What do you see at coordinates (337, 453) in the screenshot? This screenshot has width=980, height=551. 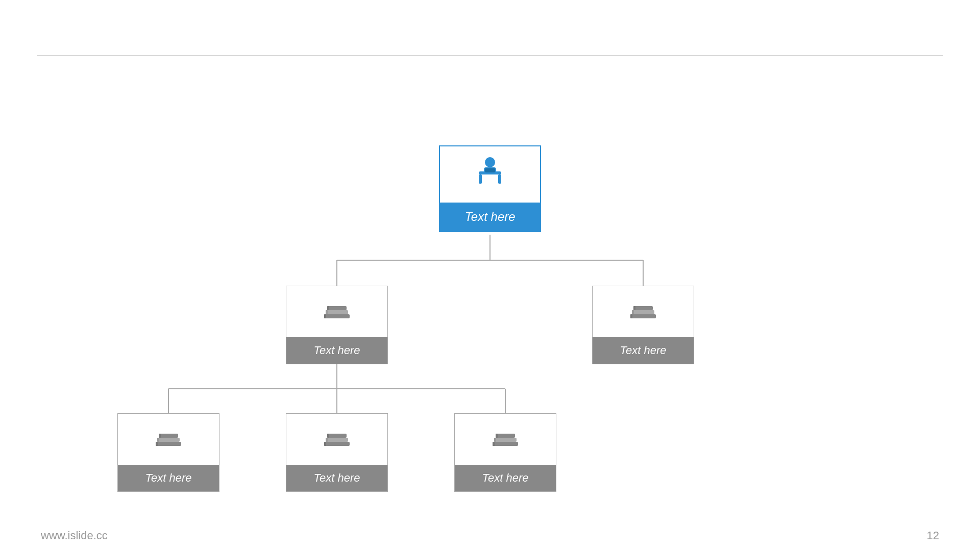 I see `level3-center-card: Text here` at bounding box center [337, 453].